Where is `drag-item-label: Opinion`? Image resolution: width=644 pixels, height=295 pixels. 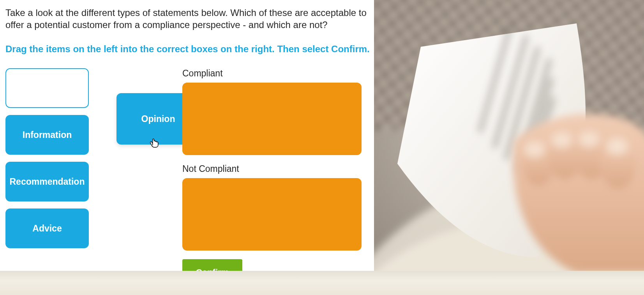 drag-item-label: Opinion is located at coordinates (158, 119).